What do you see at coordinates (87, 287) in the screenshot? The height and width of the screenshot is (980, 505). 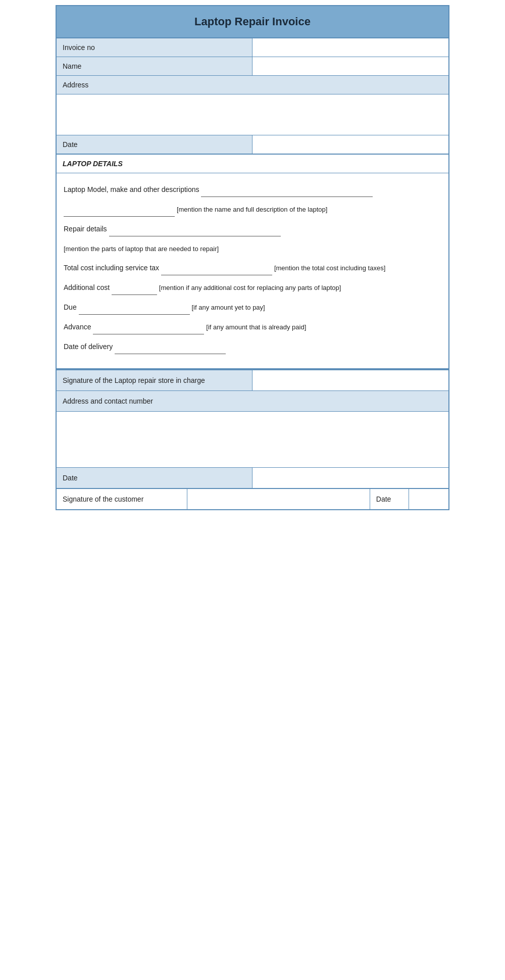 I see `additional-cost-label: Additional cost` at bounding box center [87, 287].